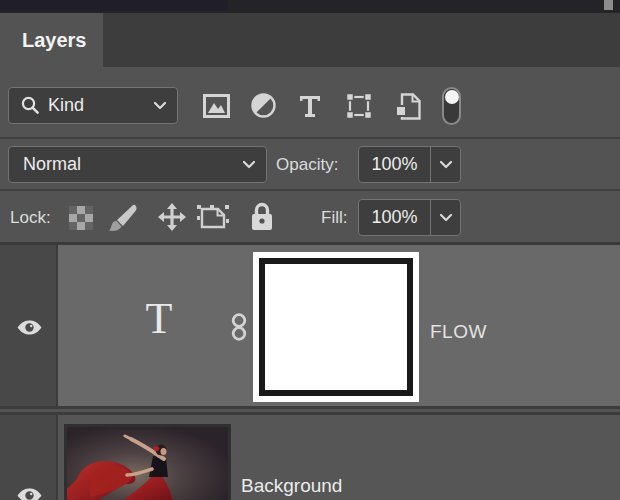 The width and height of the screenshot is (620, 500). Describe the element at coordinates (54, 40) in the screenshot. I see `tab-layers-label: Layers` at that location.